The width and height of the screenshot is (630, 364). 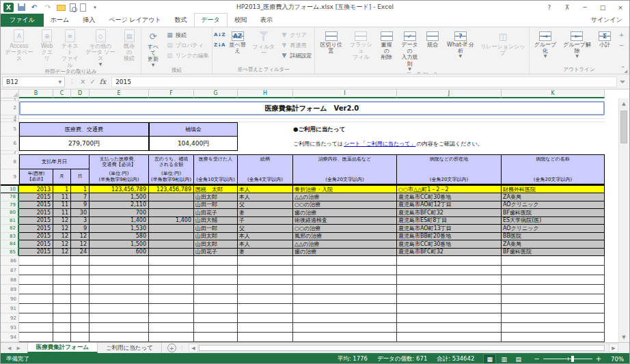 I want to click on flash-fill-button: フラッシュ フィル, so click(x=361, y=49).